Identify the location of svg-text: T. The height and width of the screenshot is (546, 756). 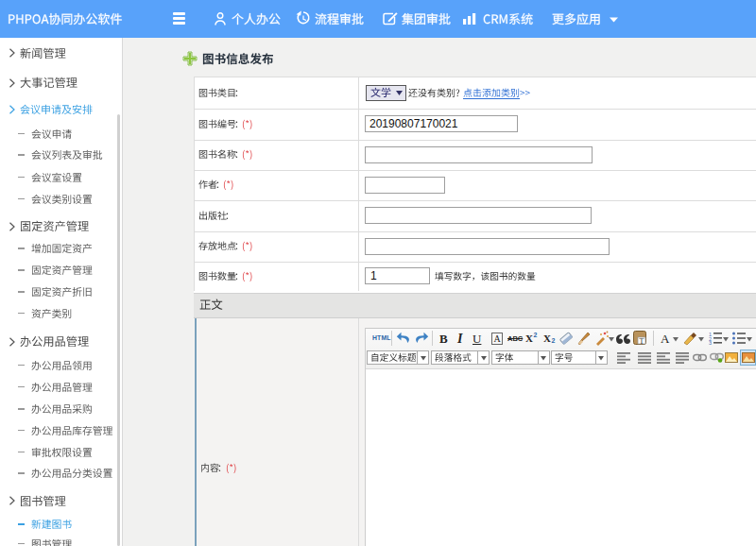
(643, 342).